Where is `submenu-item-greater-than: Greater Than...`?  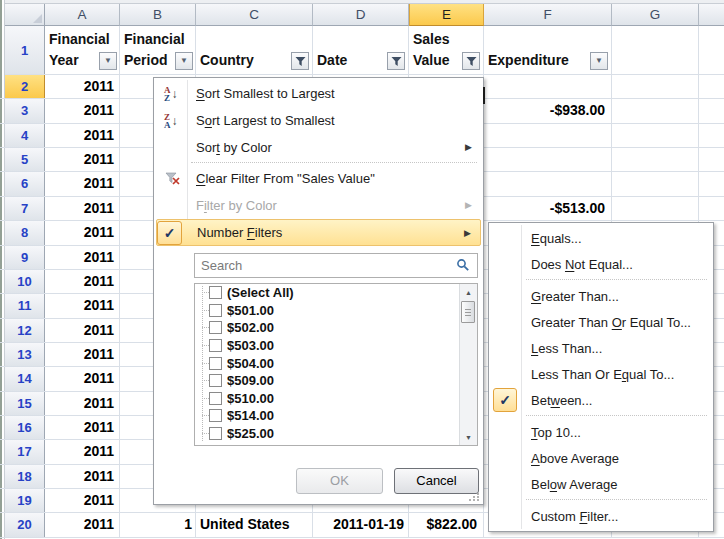
submenu-item-greater-than: Greater Than... is located at coordinates (601, 296).